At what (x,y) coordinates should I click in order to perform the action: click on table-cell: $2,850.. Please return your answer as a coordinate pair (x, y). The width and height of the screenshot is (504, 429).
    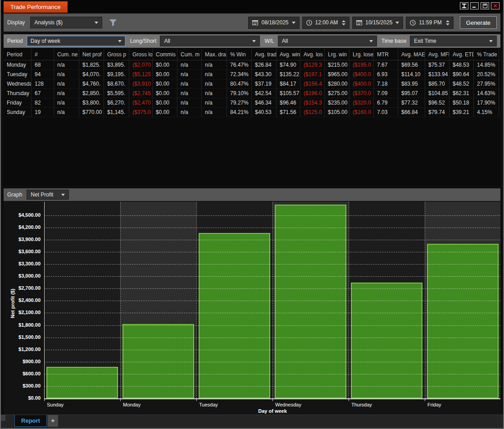
    Looking at the image, I should click on (92, 93).